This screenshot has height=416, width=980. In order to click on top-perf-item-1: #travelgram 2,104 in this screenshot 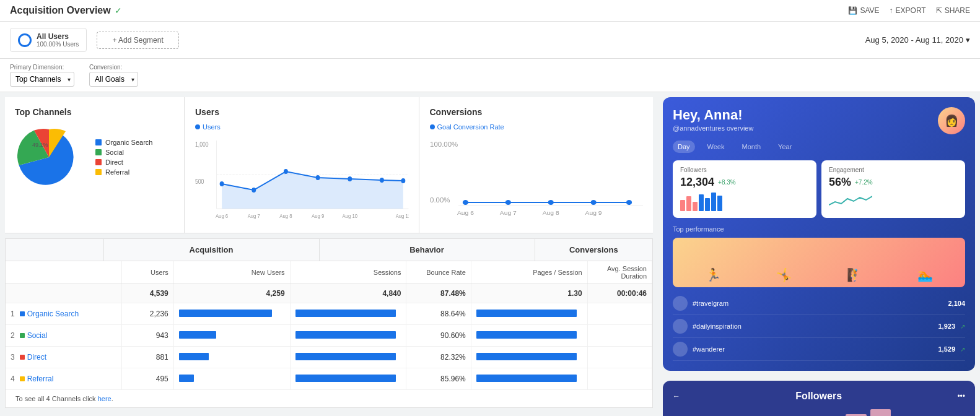, I will do `click(819, 303)`.